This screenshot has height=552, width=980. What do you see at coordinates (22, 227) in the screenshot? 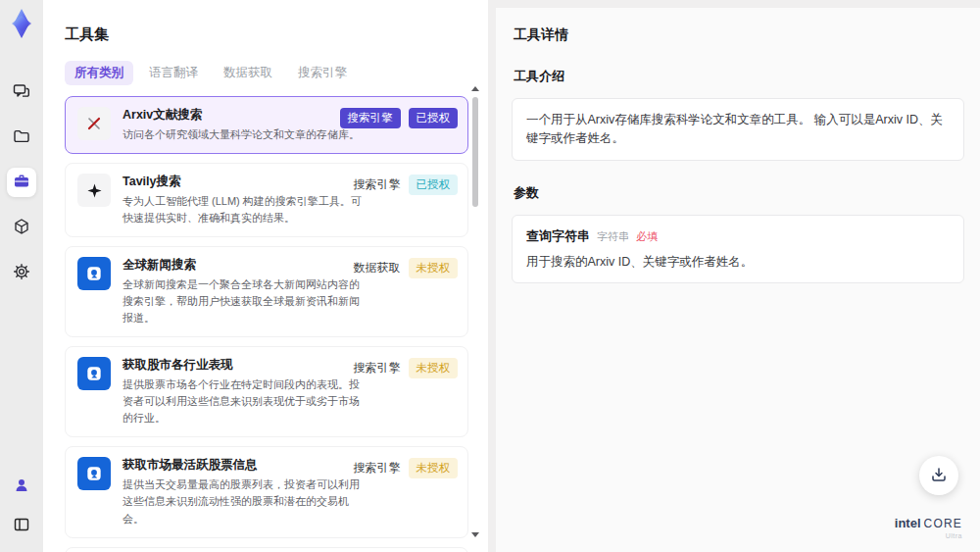
I see `cube-icon` at bounding box center [22, 227].